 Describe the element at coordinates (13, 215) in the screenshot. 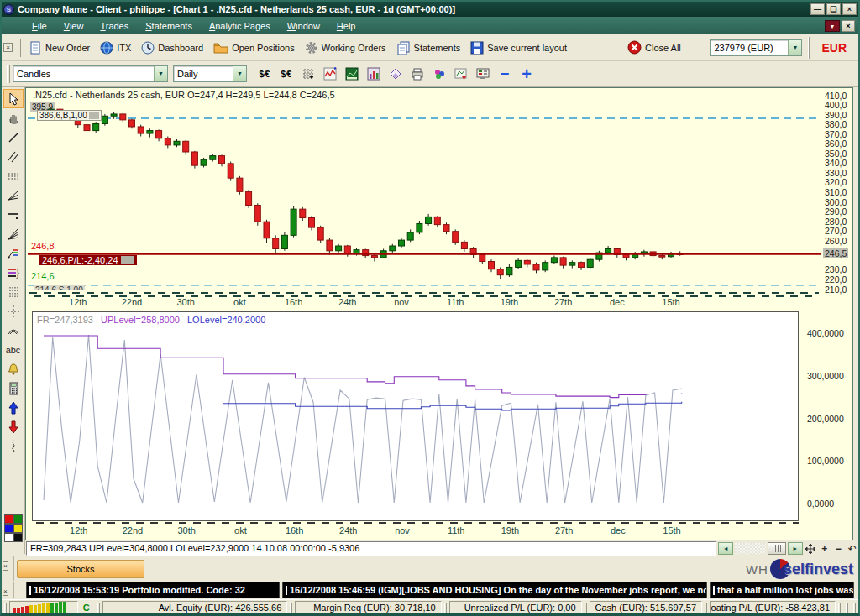

I see `horizontal-line-tool-icon` at that location.